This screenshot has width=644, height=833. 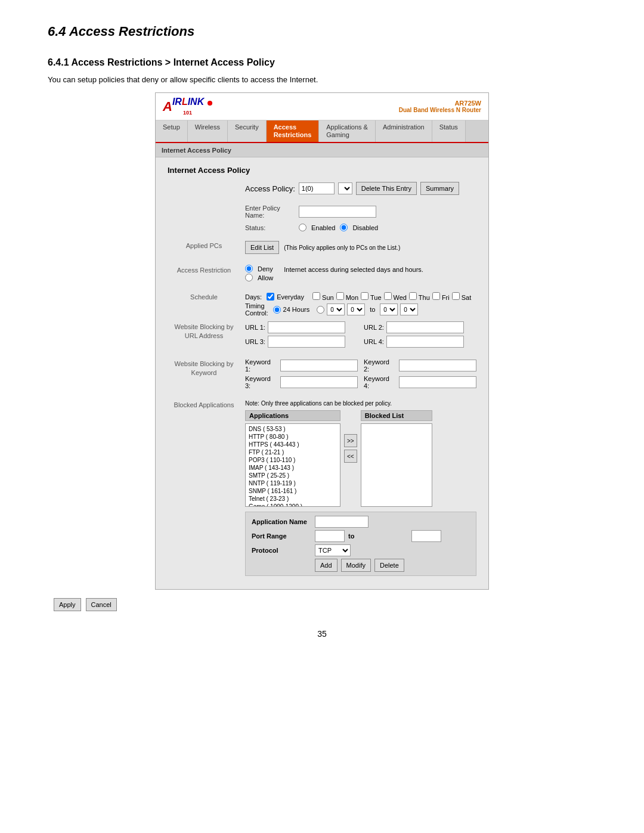 I want to click on fri-checkbox, so click(x=436, y=296).